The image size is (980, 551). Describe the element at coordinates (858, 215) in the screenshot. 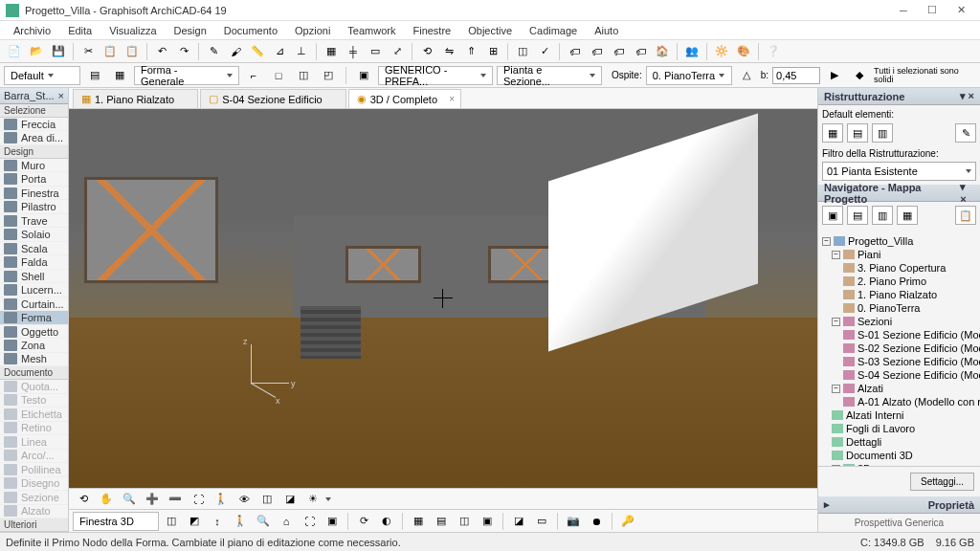

I see `nav-btn2: ▤` at that location.